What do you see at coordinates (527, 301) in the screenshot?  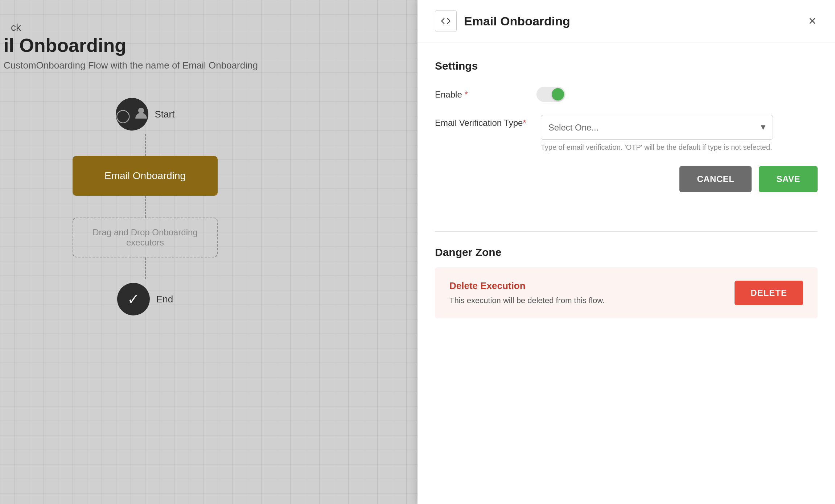 I see `delete-execution-desc: This execution will be deleted from this…` at bounding box center [527, 301].